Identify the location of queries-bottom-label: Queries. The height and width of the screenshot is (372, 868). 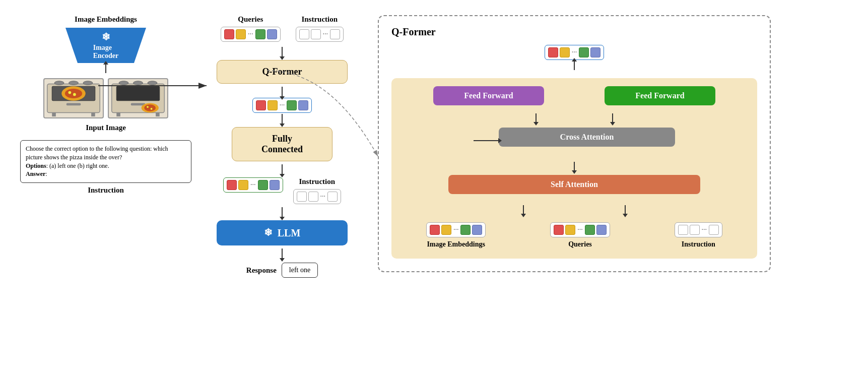
(580, 244).